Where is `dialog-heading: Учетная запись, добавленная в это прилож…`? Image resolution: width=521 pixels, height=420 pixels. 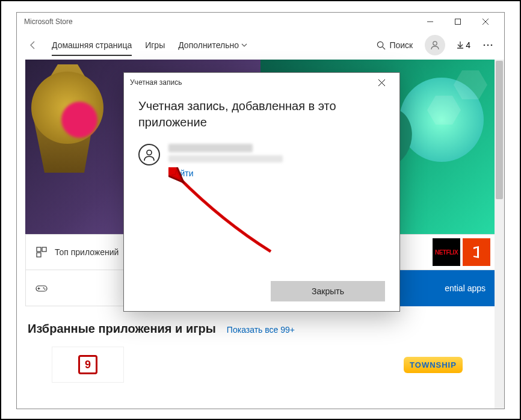 dialog-heading: Учетная запись, добавленная в это прилож… is located at coordinates (262, 114).